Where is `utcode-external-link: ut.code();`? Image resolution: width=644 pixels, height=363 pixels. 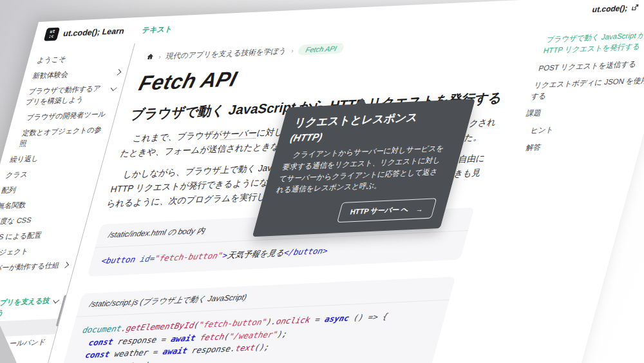
utcode-external-link: ut.code(); is located at coordinates (610, 9).